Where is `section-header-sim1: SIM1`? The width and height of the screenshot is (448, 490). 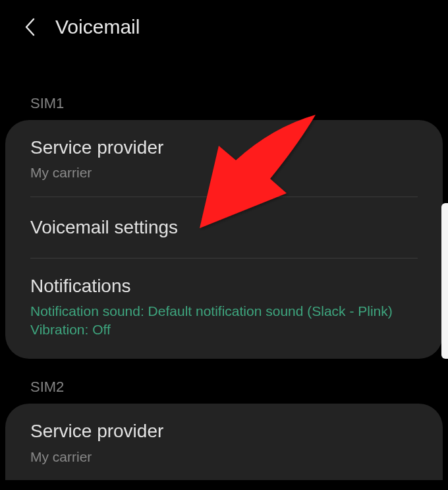 section-header-sim1: SIM1 is located at coordinates (224, 85).